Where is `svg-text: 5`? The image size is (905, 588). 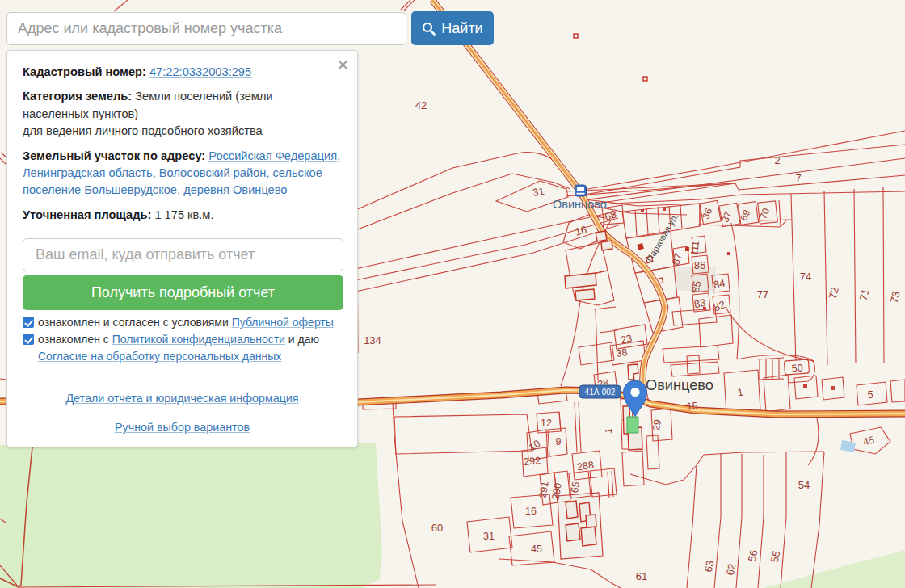 svg-text: 5 is located at coordinates (869, 394).